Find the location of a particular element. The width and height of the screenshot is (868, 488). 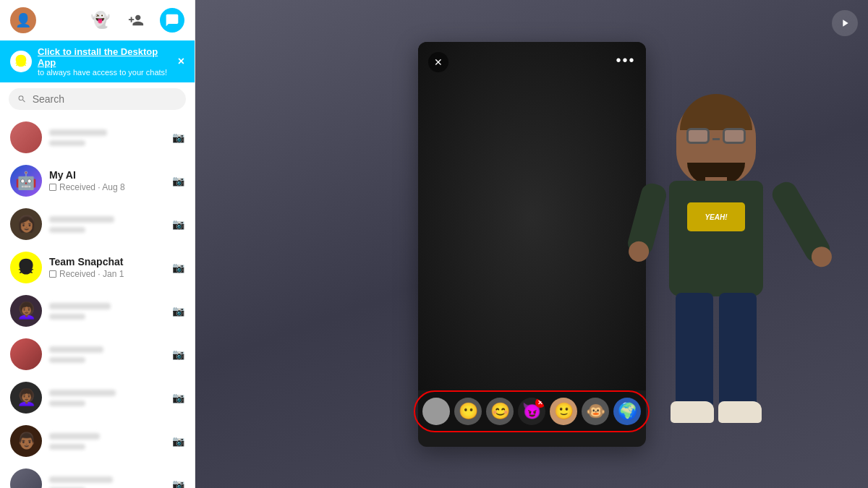

emoji-option-devil: 😈 ✕ is located at coordinates (532, 411).